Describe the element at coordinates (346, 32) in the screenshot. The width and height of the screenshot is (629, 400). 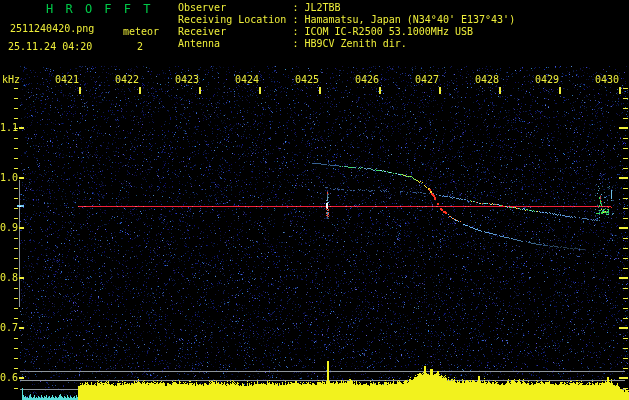
I see `station-info-receiver: Receiver : ICOM IC-R2500 53.1000MHz USB` at that location.